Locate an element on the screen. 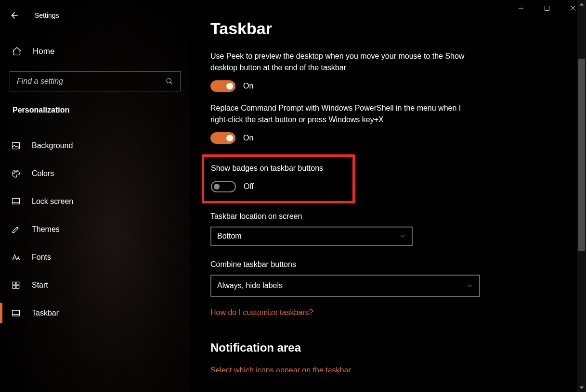 The image size is (586, 392). setting-desc: Use Peek to preview the desktop when you… is located at coordinates (345, 62).